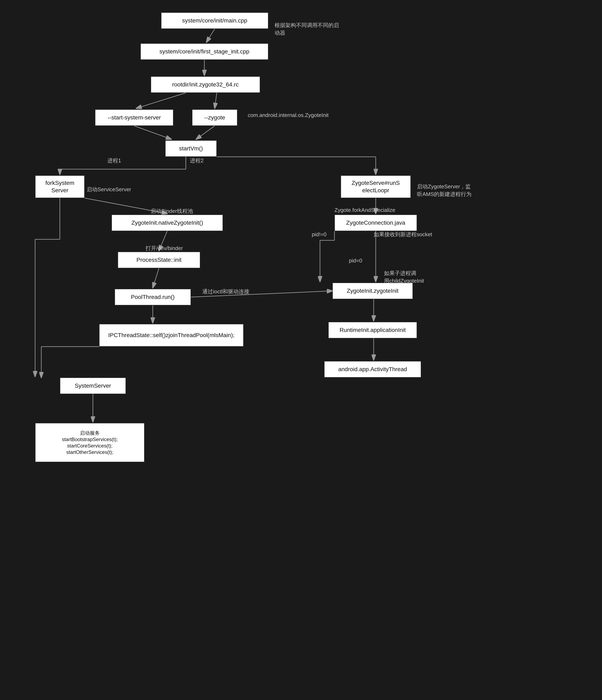  I want to click on label-process1: 进程1, so click(114, 160).